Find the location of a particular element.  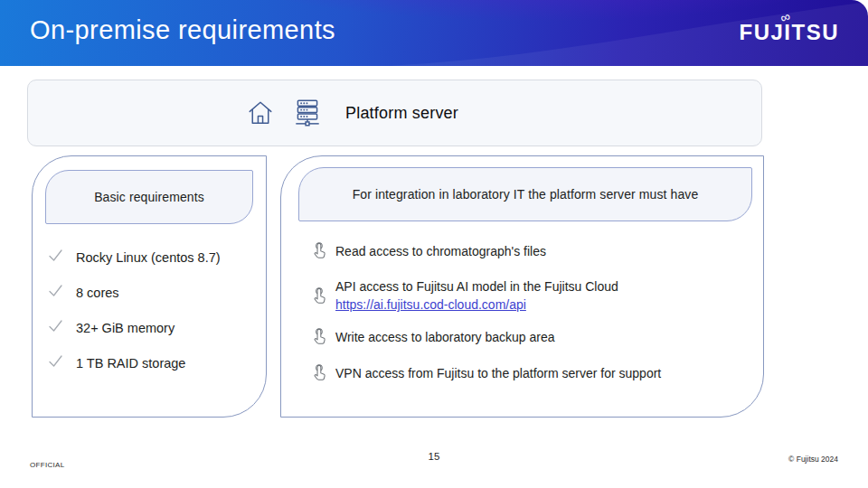

requirement-item: 32+ GiB memory is located at coordinates (153, 327).